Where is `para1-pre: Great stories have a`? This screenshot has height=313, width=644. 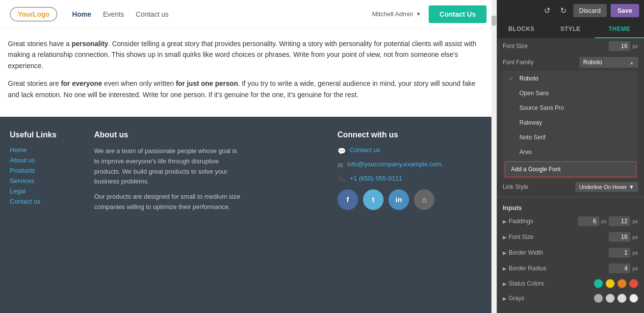 para1-pre: Great stories have a is located at coordinates (40, 44).